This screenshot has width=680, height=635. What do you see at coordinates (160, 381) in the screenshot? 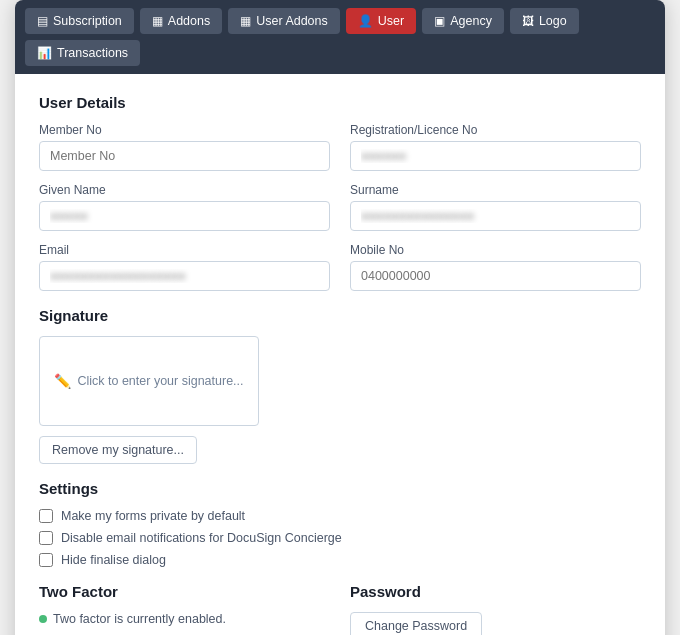
I see `signature-click-text: Click to enter your signature...` at bounding box center [160, 381].